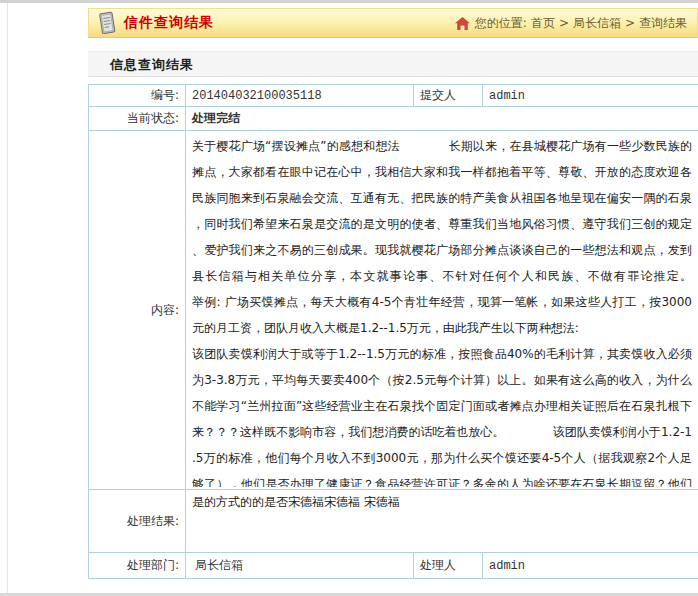  What do you see at coordinates (138, 522) in the screenshot?
I see `result-label: 处理结果:` at bounding box center [138, 522].